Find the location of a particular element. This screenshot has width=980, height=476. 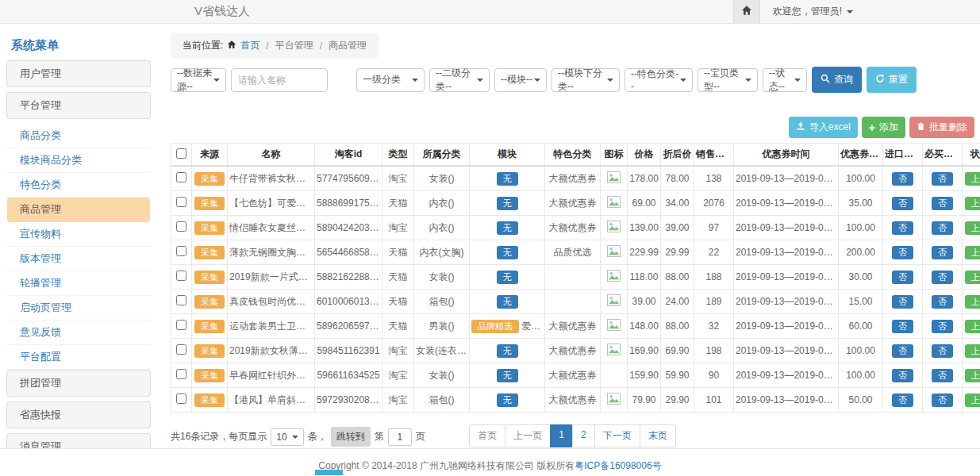

jump-button: 跳转到 is located at coordinates (351, 436).